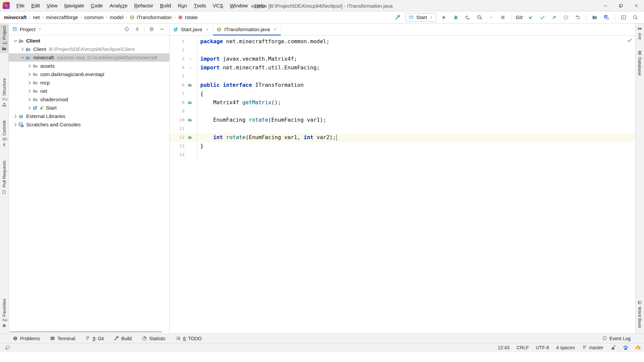 The width and height of the screenshot is (644, 362). What do you see at coordinates (640, 33) in the screenshot?
I see `tool-window-button-ant: Ant` at bounding box center [640, 33].